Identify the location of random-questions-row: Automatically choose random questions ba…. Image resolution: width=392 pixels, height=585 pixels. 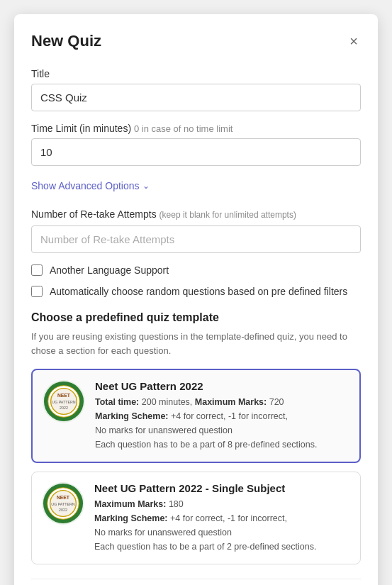
(196, 291).